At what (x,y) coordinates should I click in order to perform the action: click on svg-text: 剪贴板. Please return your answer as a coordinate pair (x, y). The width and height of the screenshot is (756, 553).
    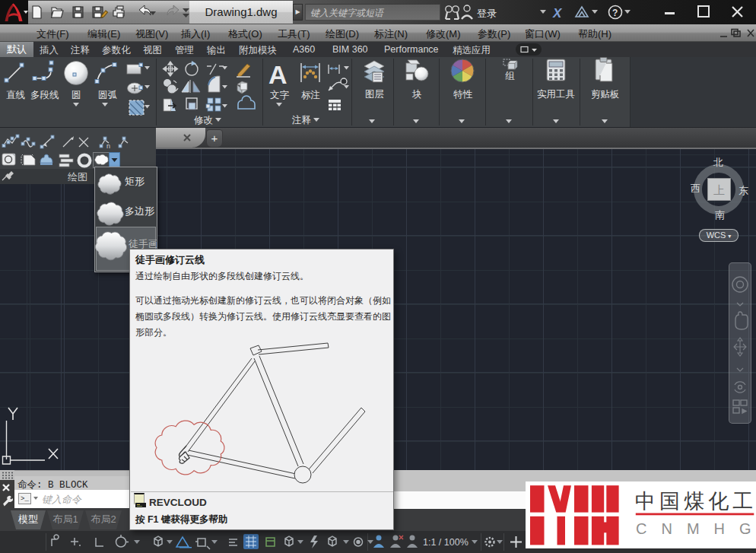
    Looking at the image, I should click on (605, 94).